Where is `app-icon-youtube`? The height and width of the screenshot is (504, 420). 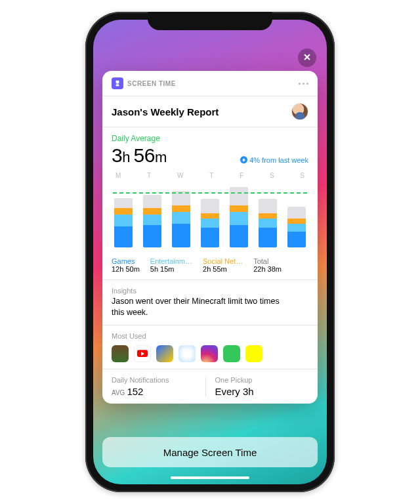
app-icon-youtube is located at coordinates (142, 354).